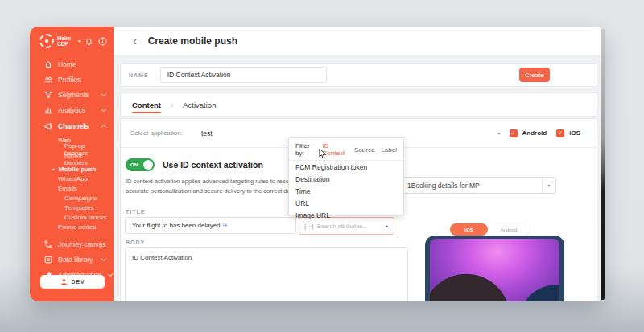 The width and height of the screenshot is (644, 332). Describe the element at coordinates (200, 105) in the screenshot. I see `tab-activation: Activation` at that location.